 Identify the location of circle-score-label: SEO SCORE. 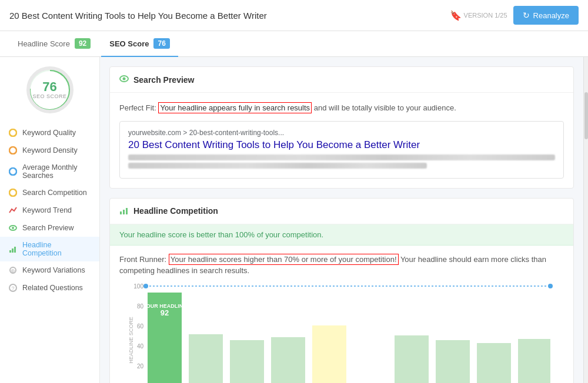
(49, 96).